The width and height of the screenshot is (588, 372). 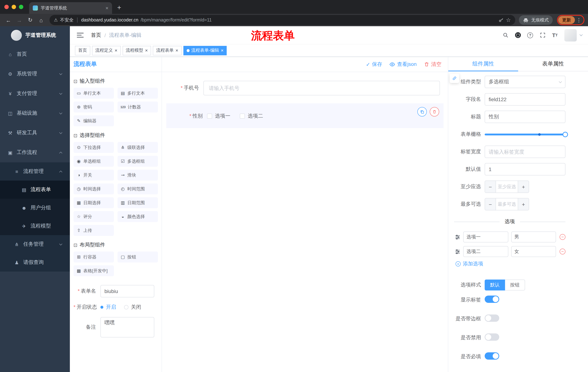 I want to click on hamburger-icon, so click(x=80, y=35).